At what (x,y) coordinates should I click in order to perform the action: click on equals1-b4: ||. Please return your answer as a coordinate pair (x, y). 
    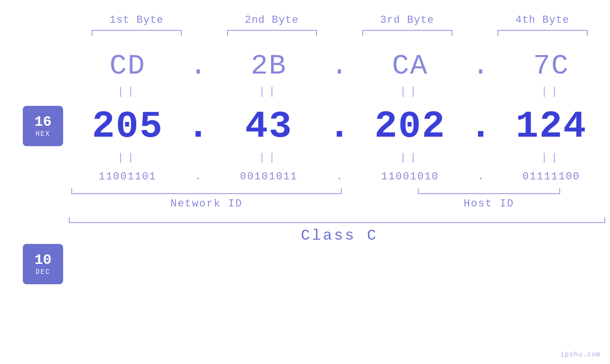
    Looking at the image, I should click on (552, 92).